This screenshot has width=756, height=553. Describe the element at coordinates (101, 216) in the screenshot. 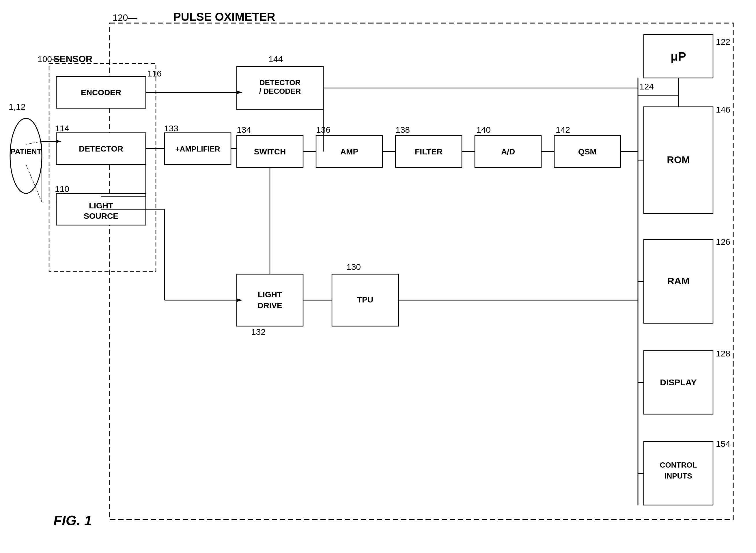

I see `light-source-label-2: SOURCE` at that location.